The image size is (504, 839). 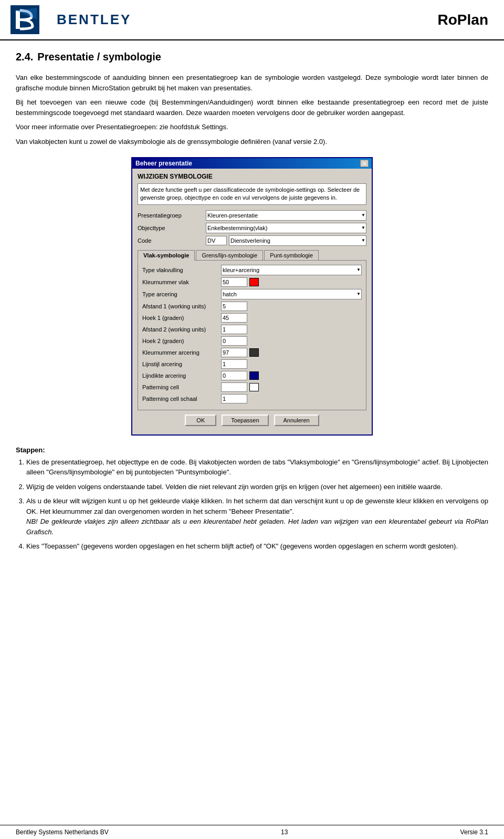 I want to click on footer-center: 13, so click(x=285, y=832).